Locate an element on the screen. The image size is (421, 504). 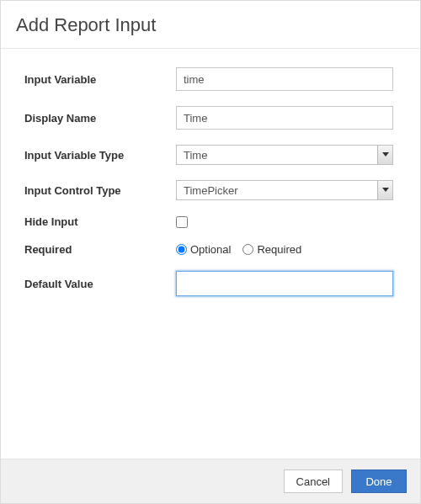
label-required: Required is located at coordinates (100, 249).